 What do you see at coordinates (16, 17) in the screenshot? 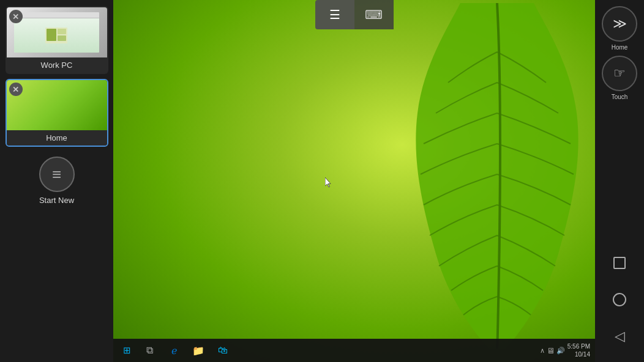
I see `close-work-pc-button: ✕` at bounding box center [16, 17].